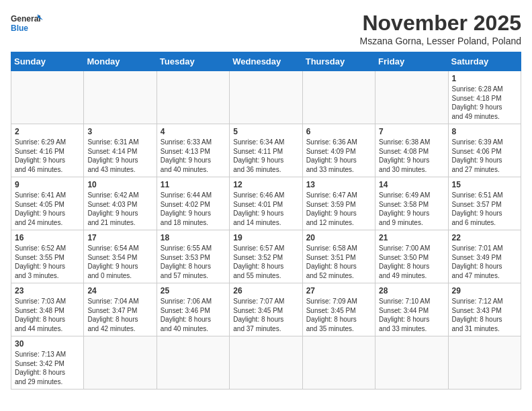 This screenshot has width=532, height=411. I want to click on day-number: 13, so click(339, 185).